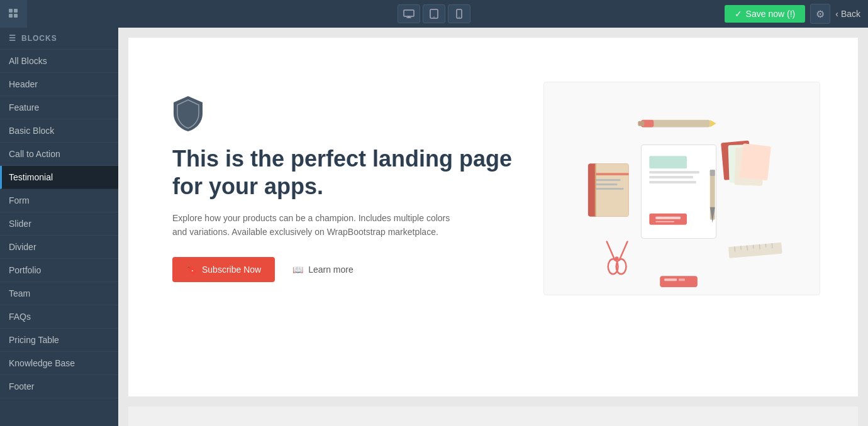 This screenshot has width=868, height=426. What do you see at coordinates (850, 14) in the screenshot?
I see `back-button-label: Back` at bounding box center [850, 14].